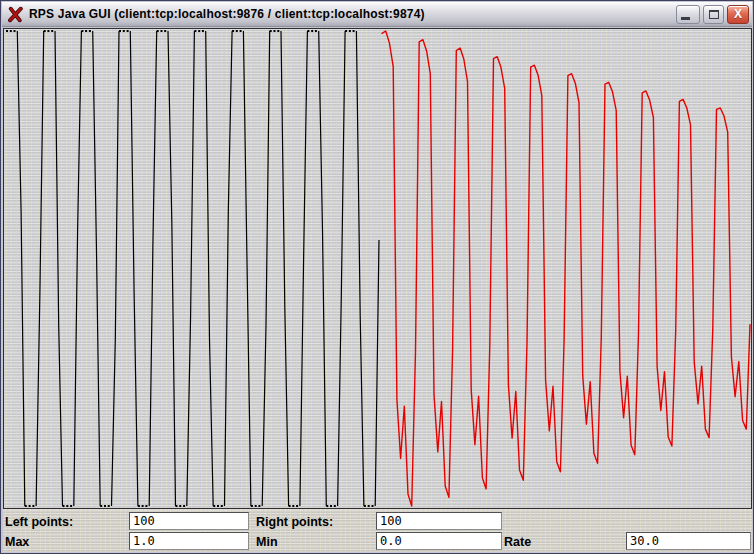 The image size is (754, 554). Describe the element at coordinates (439, 541) in the screenshot. I see `min-input` at that location.